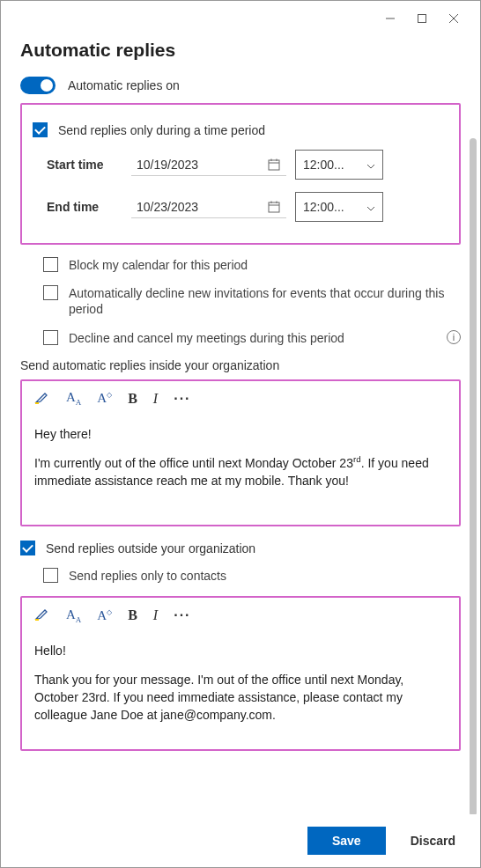  What do you see at coordinates (240, 85) in the screenshot?
I see `auto-replies-toggle-row: Automatic replies on` at bounding box center [240, 85].